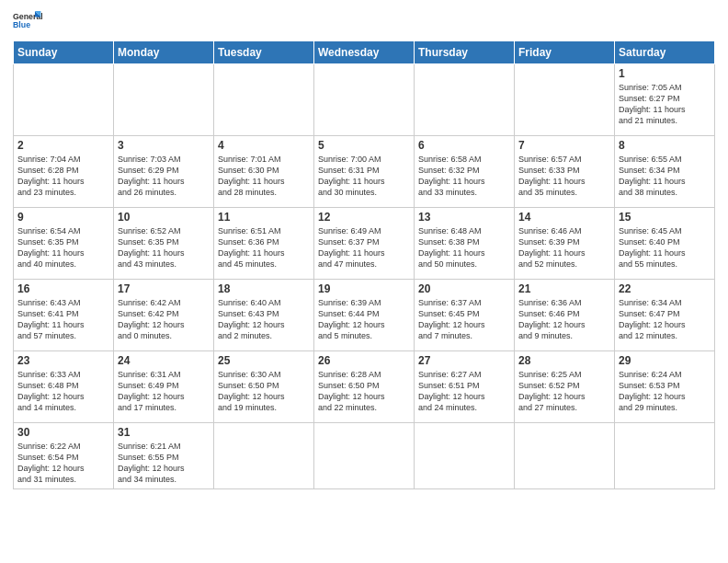 This screenshot has width=728, height=563. I want to click on day-info: Sunrise: 6:46 AM Sunset: 6:39 PM Dayligh…, so click(564, 248).